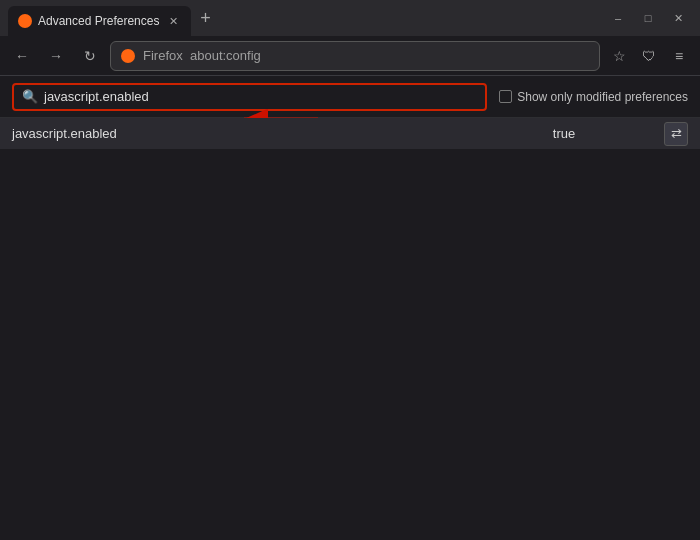 The width and height of the screenshot is (700, 540). What do you see at coordinates (98, 21) in the screenshot?
I see `tab-label: Advanced Preferences` at bounding box center [98, 21].